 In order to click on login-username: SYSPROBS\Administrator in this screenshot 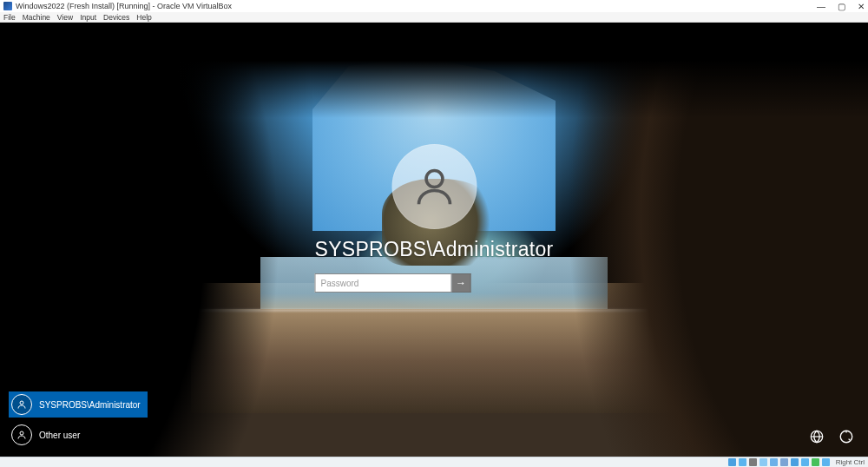, I will do `click(434, 250)`.